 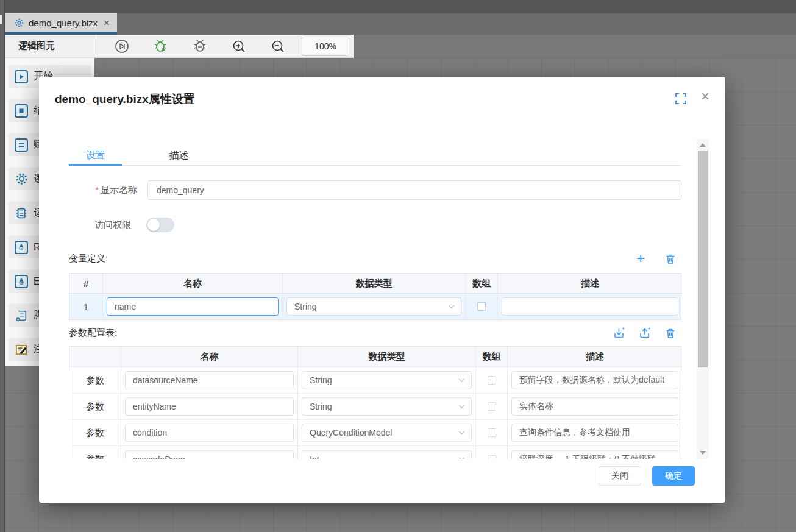 I want to click on tab-close-icon: ×, so click(x=106, y=23).